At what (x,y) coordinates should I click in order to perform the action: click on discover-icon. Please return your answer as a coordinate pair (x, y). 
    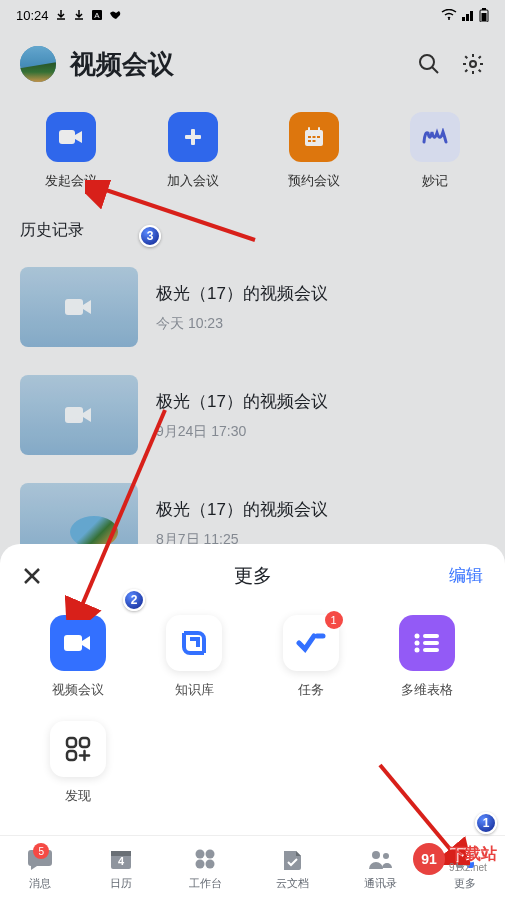
    Looking at the image, I should click on (78, 749).